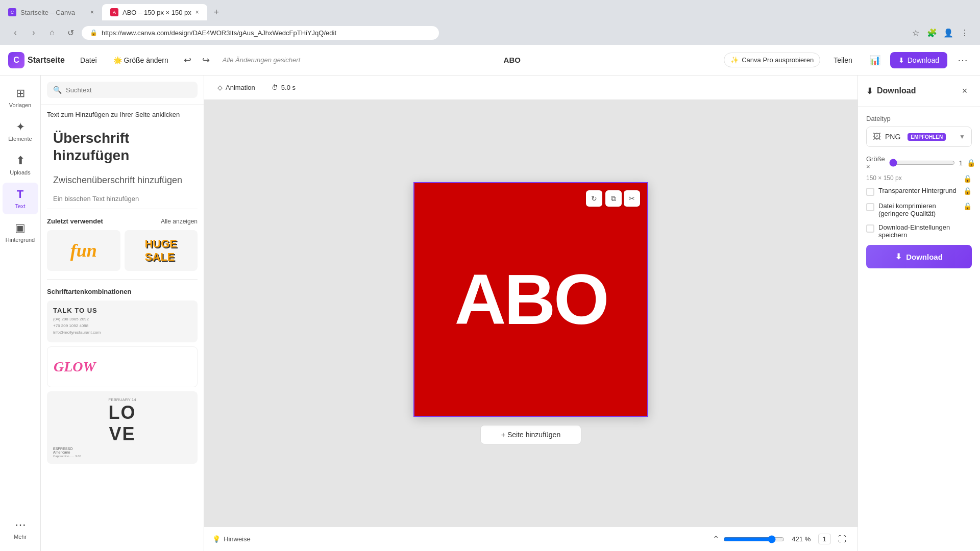  Describe the element at coordinates (20, 228) in the screenshot. I see `background-icon: ▣` at that location.